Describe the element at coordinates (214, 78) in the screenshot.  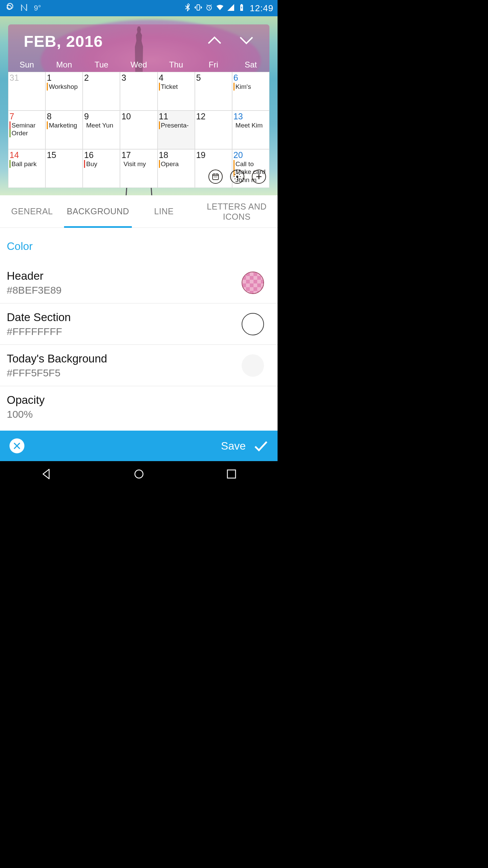
I see `day-number: 5` at that location.